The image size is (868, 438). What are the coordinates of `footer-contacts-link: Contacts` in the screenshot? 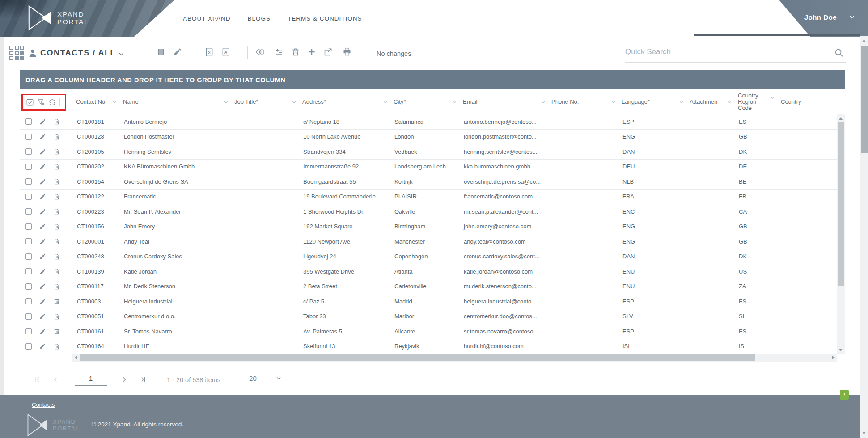 It's located at (43, 405).